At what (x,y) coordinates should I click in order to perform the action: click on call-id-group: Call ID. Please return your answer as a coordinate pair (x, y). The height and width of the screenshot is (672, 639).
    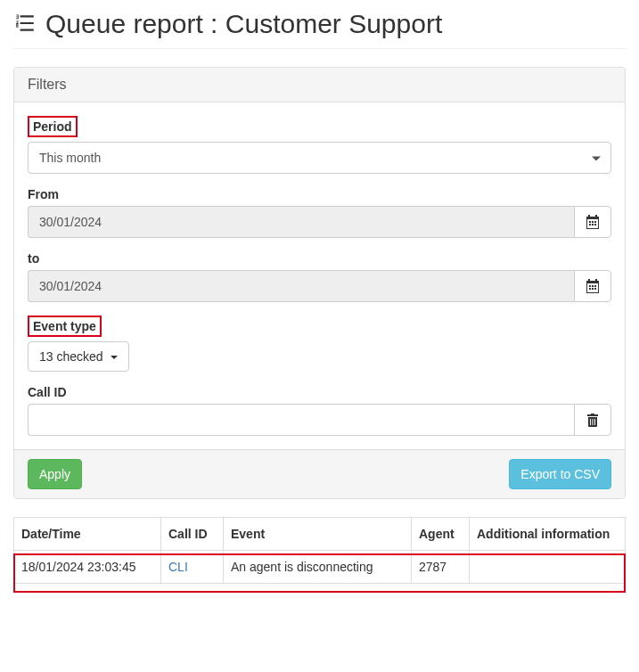
    Looking at the image, I should click on (319, 410).